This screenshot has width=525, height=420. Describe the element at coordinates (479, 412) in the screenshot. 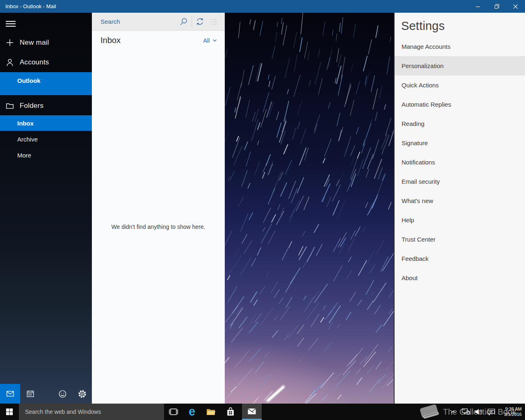

I see `volume-button` at that location.